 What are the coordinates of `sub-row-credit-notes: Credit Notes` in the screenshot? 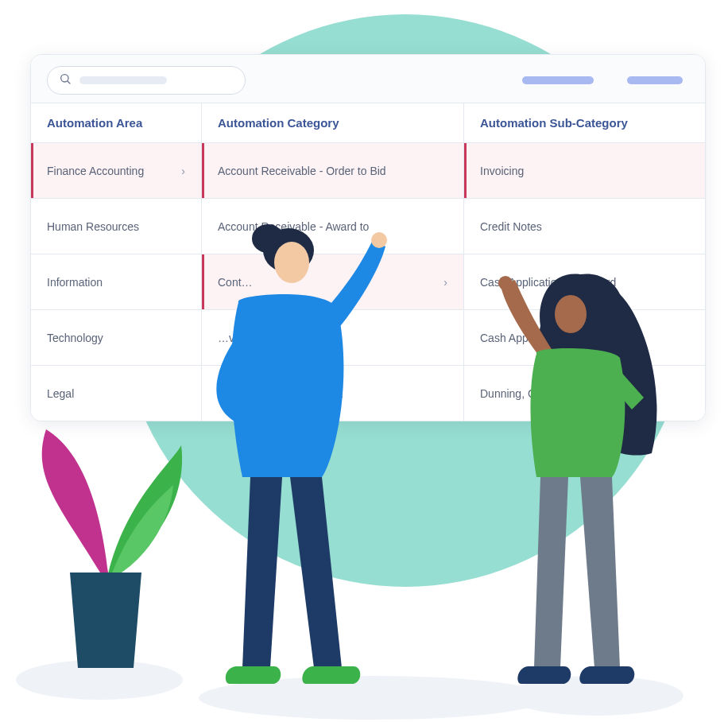 It's located at (585, 226).